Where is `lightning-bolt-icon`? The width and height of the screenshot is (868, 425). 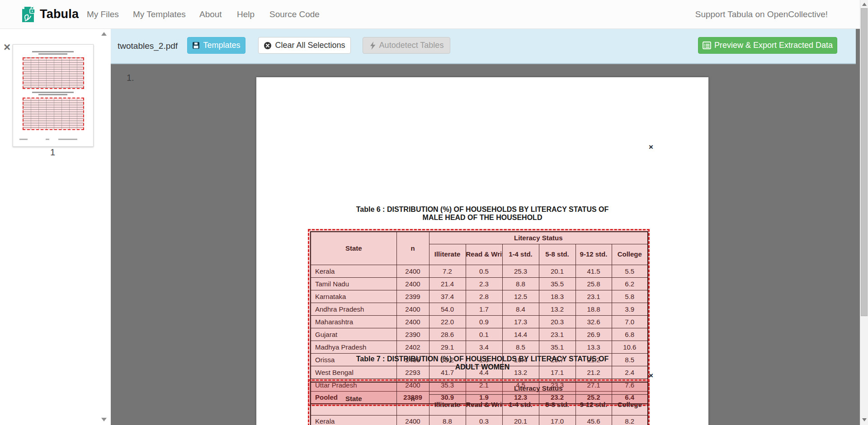
lightning-bolt-icon is located at coordinates (373, 46).